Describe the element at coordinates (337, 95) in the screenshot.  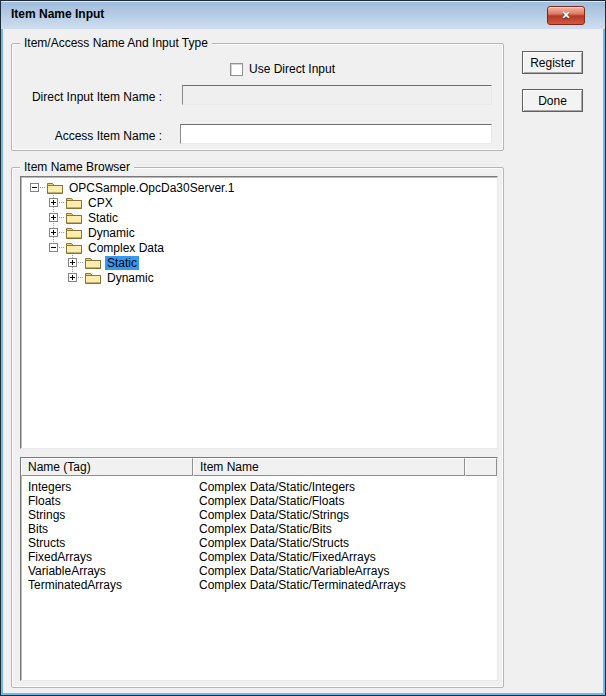
I see `direct-input-item-name-field` at that location.